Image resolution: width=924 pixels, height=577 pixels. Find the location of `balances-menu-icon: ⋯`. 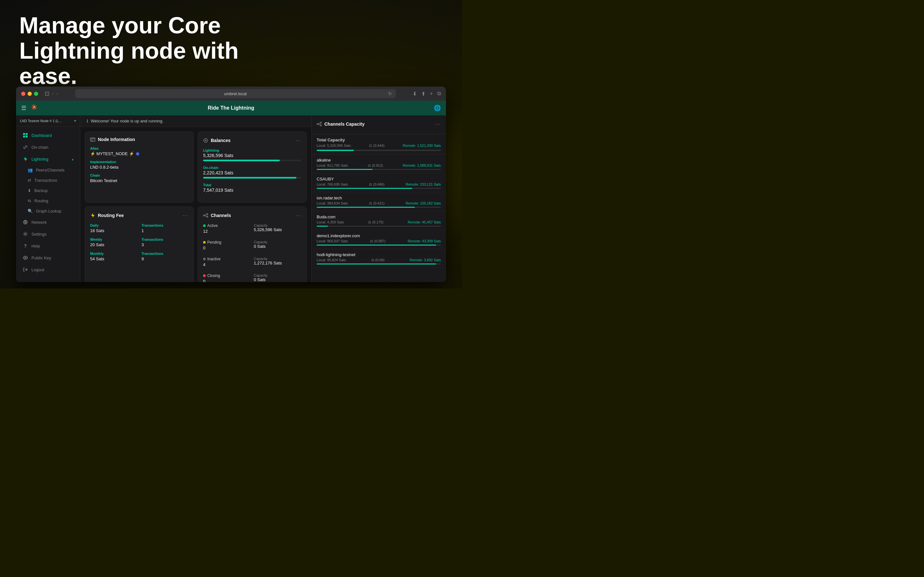

balances-menu-icon: ⋯ is located at coordinates (299, 140).